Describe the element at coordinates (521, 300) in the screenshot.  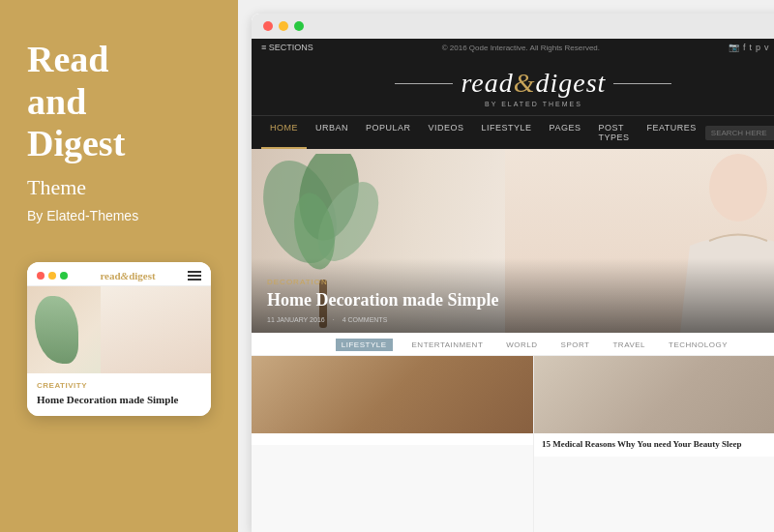
I see `hero-title: Home Decoration made Simple` at that location.